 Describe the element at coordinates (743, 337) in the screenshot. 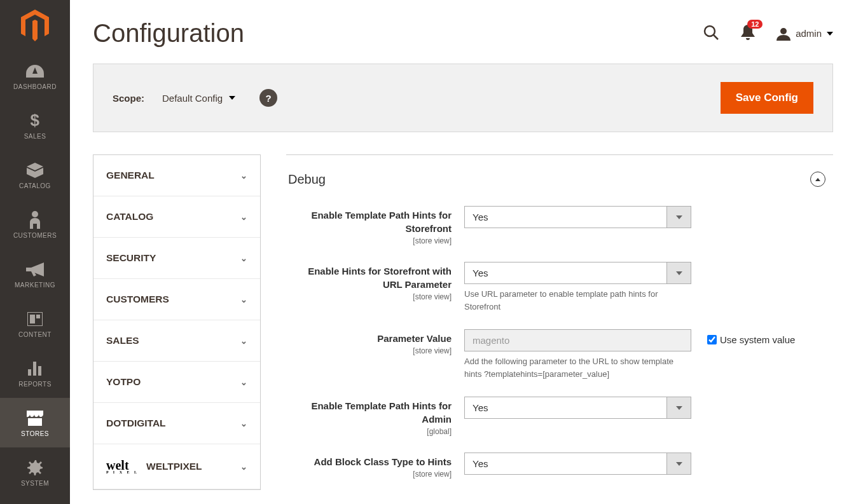

I see `use-system-value: Use system value` at that location.